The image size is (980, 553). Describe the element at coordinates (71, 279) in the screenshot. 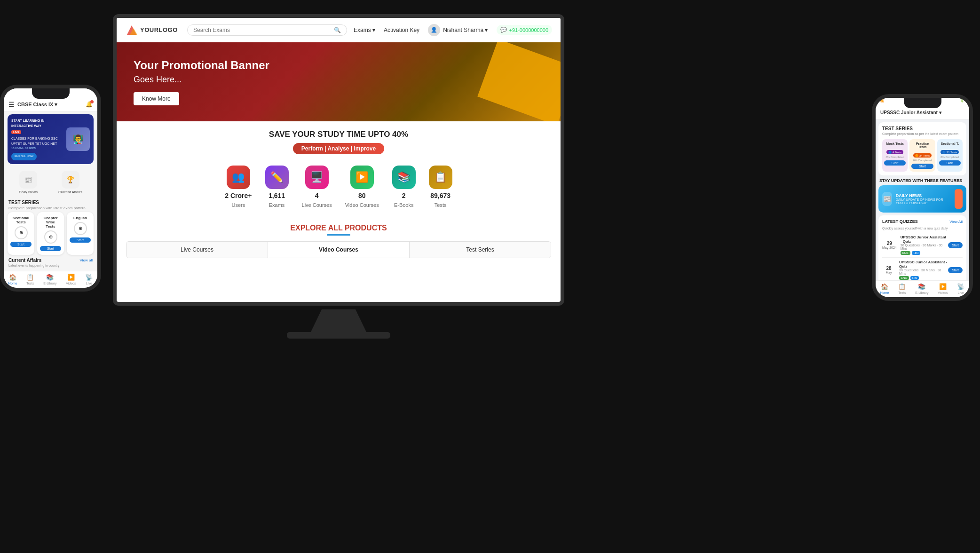

I see `nav-videos: ▶️ Videos` at that location.